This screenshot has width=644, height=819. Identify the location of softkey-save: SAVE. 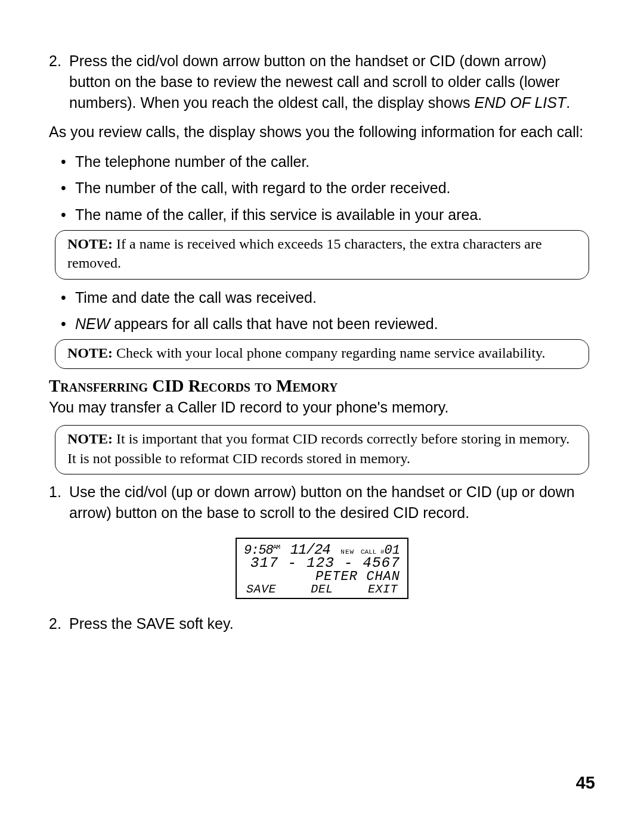
(261, 589).